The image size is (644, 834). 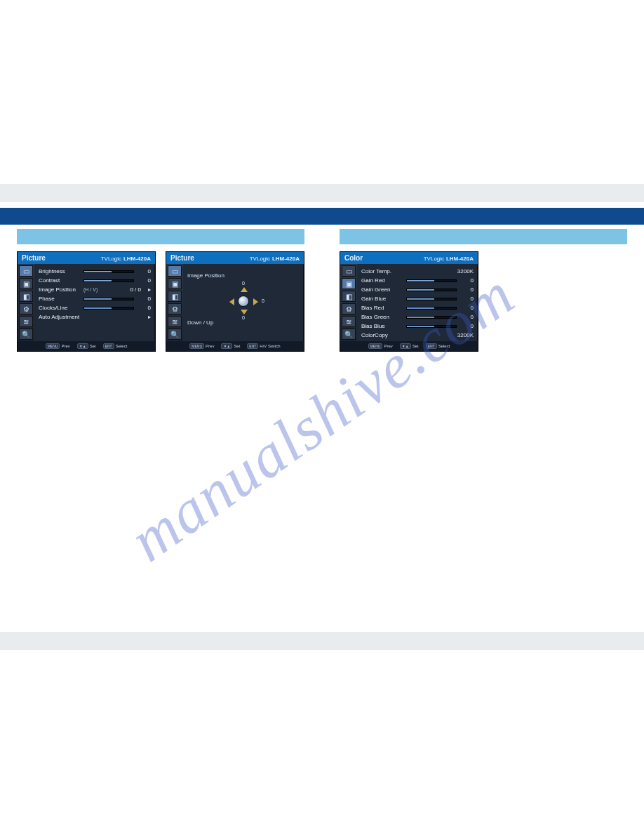 What do you see at coordinates (322, 193) in the screenshot?
I see `top-separator-band` at bounding box center [322, 193].